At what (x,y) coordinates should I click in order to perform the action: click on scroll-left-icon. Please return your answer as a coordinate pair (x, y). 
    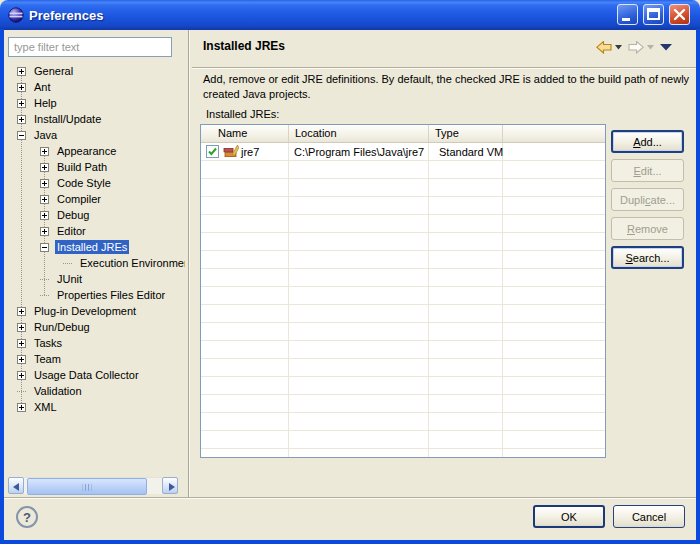
    Looking at the image, I should click on (16, 486).